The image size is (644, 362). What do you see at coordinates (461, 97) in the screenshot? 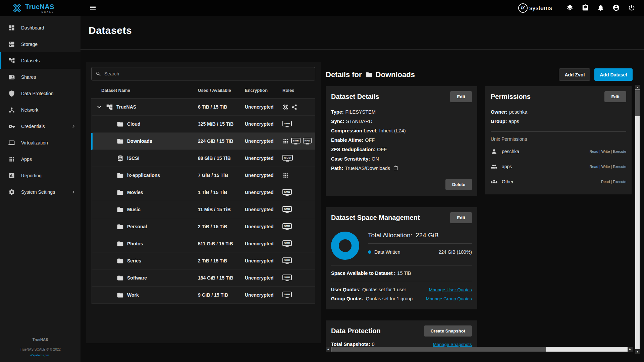
I see `edit-dataset-details-button: Edit` at bounding box center [461, 97].